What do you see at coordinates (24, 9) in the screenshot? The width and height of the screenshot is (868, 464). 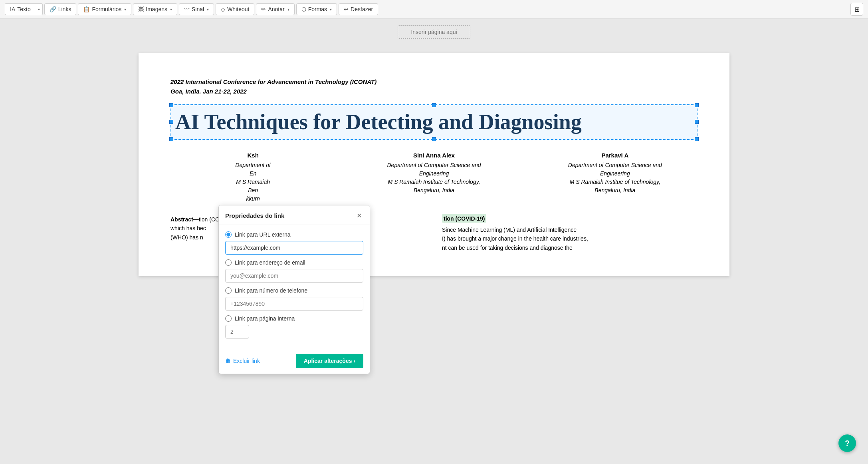 I see `texto-btn-group: IA Texto ▾` at bounding box center [24, 9].